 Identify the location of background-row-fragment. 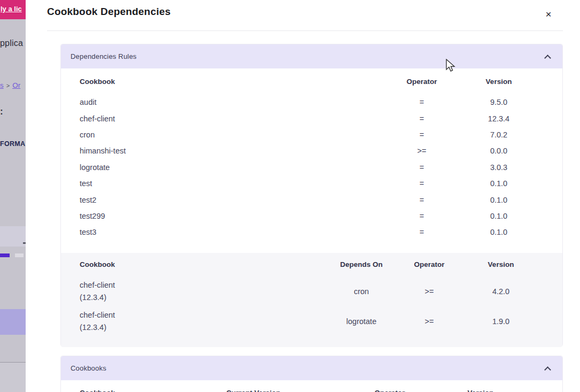
(13, 378).